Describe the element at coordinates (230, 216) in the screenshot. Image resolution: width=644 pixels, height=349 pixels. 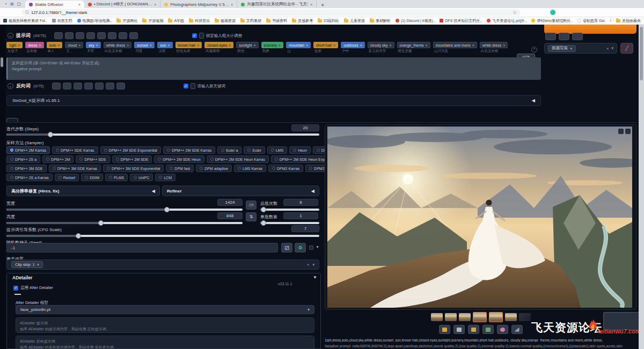
I see `height-value: 848` at that location.